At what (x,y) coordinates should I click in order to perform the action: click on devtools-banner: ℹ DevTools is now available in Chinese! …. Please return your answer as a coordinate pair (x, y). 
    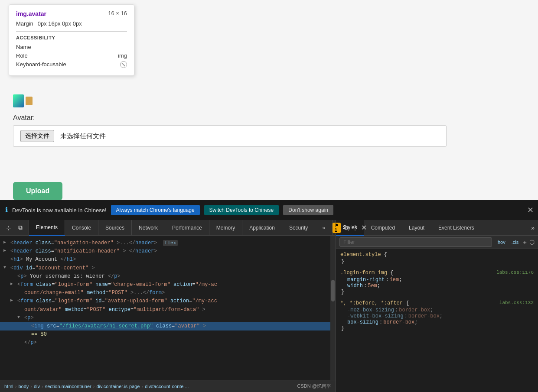
    Looking at the image, I should click on (269, 210).